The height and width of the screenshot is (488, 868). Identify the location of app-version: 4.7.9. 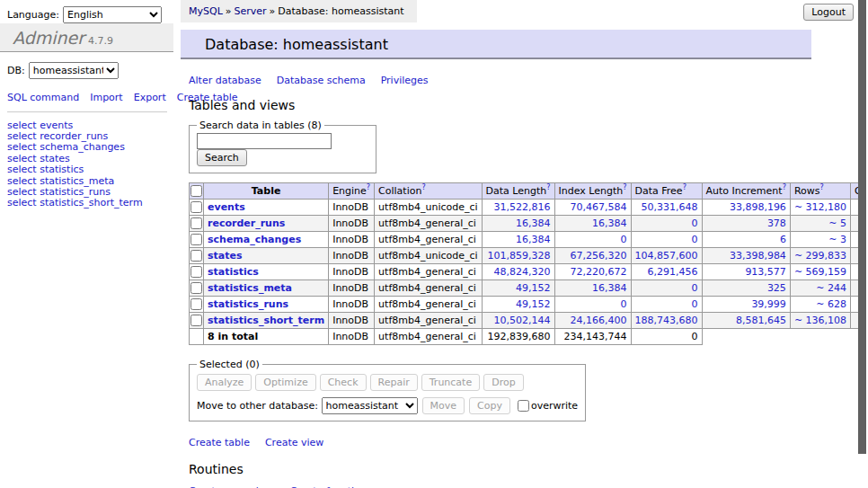
(101, 41).